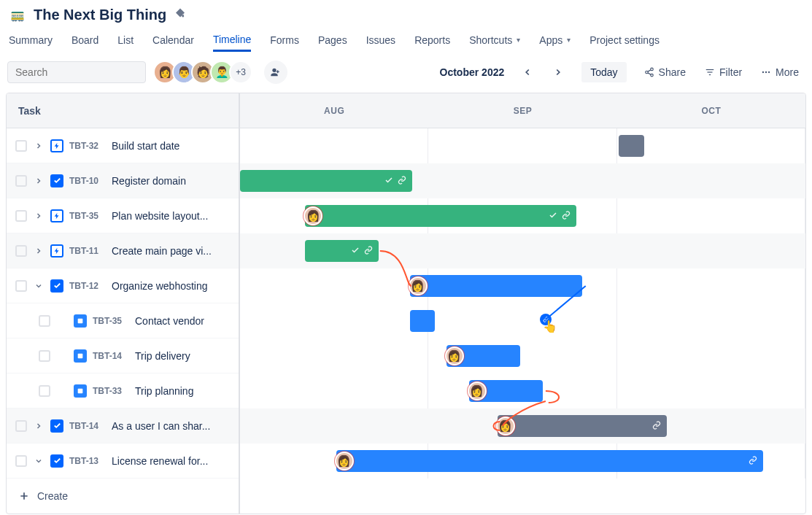  What do you see at coordinates (123, 391) in the screenshot?
I see `task-row: TBT-33Trip planning` at bounding box center [123, 391].